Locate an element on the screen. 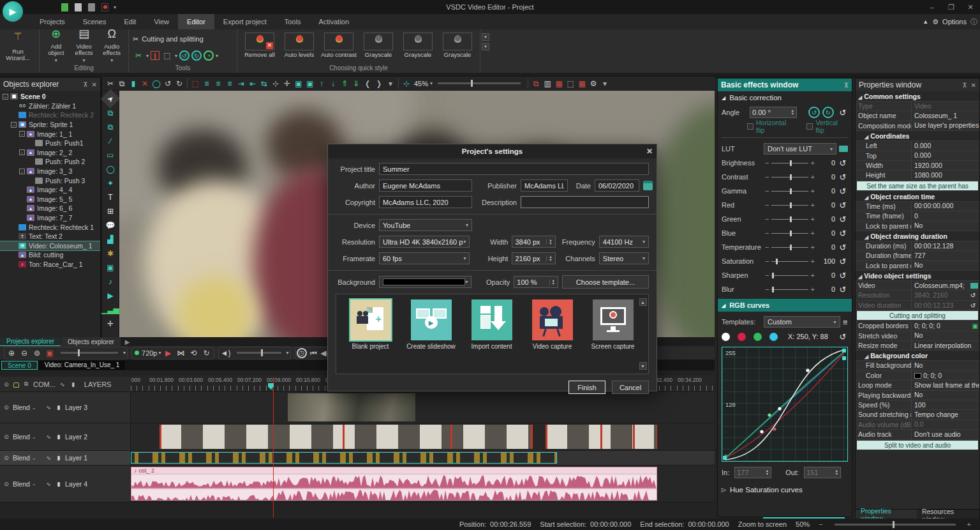  bounds-icon: ⬚ is located at coordinates (570, 84).